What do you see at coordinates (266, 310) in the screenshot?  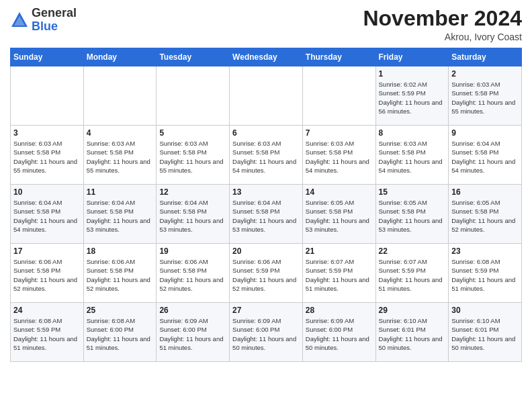 I see `day-number: 27` at bounding box center [266, 310].